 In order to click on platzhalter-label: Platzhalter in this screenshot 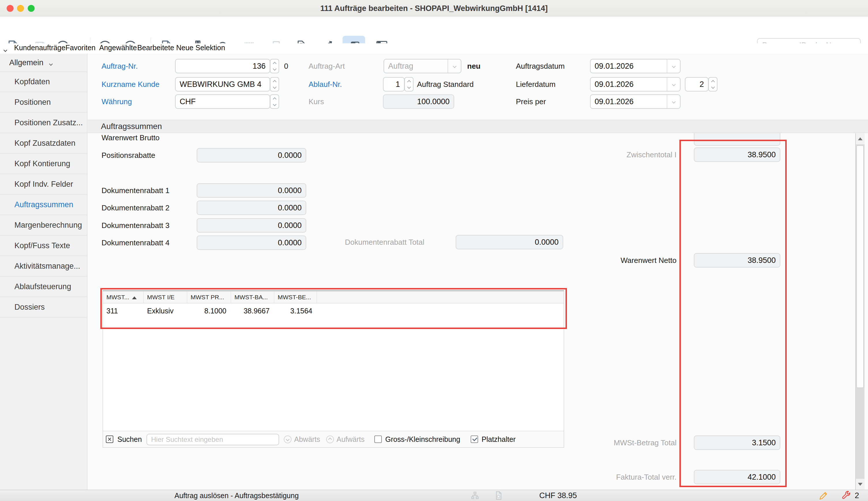, I will do `click(498, 439)`.